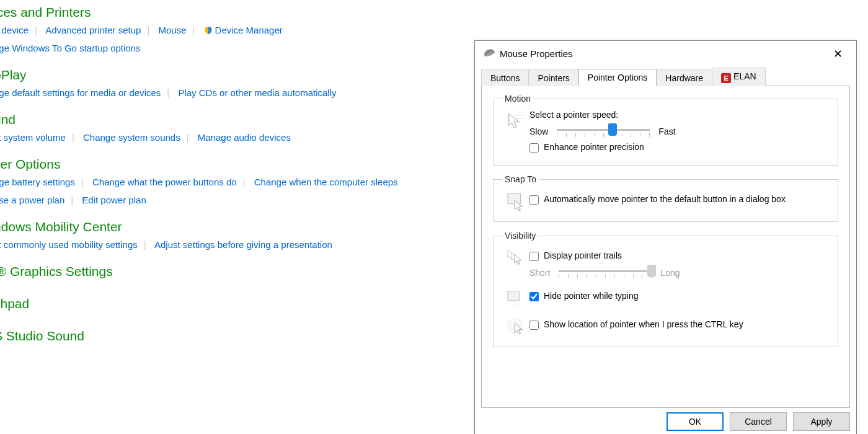 Image resolution: width=868 pixels, height=434 pixels. Describe the element at coordinates (536, 53) in the screenshot. I see `dialog-title: Mouse Properties` at that location.